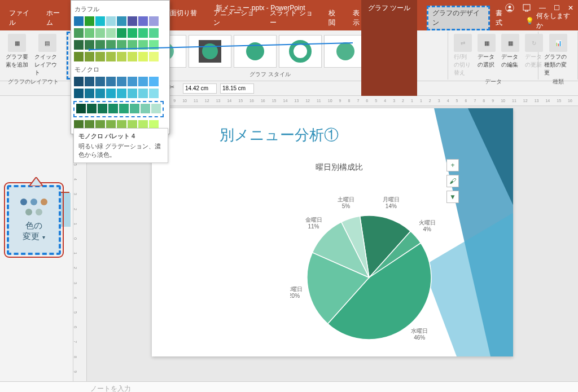  What do you see at coordinates (558, 82) in the screenshot?
I see `type-group-label: 種類` at bounding box center [558, 82].